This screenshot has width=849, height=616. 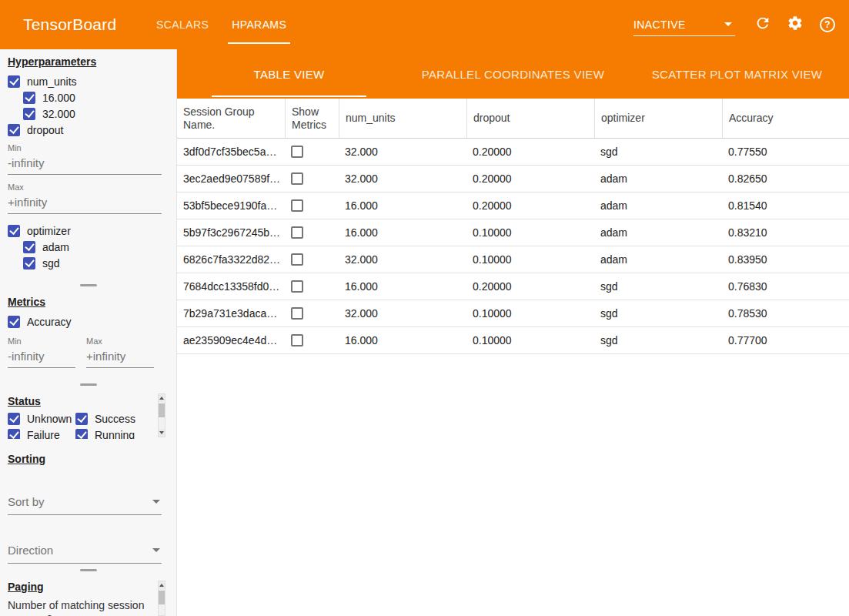 What do you see at coordinates (785, 313) in the screenshot?
I see `cell-accuracy: 0.78530` at bounding box center [785, 313].